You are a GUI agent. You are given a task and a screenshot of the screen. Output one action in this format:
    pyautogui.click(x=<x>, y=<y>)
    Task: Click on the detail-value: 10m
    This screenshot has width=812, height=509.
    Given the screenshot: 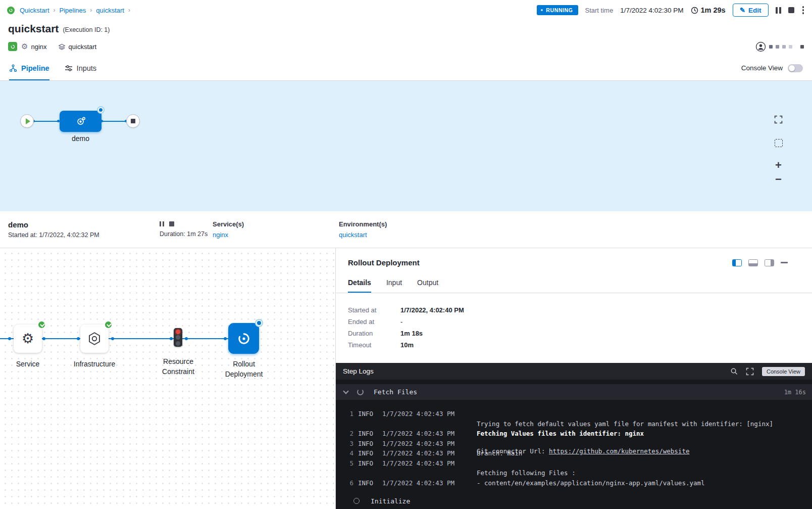 What is the action you would take?
    pyautogui.click(x=407, y=345)
    